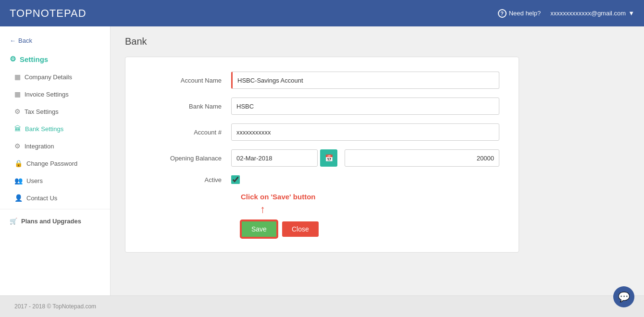 Image resolution: width=644 pixels, height=317 pixels. Describe the element at coordinates (47, 94) in the screenshot. I see `sidebar-item-label: Invoice Settings` at that location.